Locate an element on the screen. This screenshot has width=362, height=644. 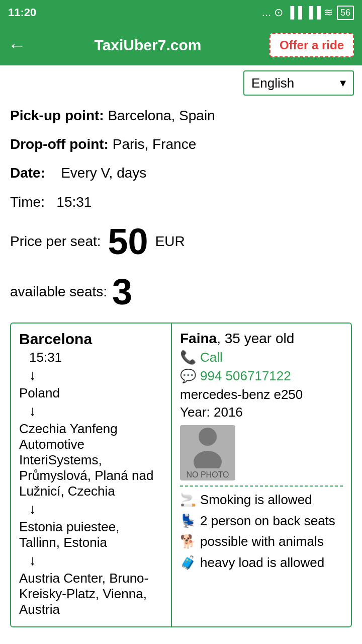
language-selector-row: English Español Français is located at coordinates (181, 83).